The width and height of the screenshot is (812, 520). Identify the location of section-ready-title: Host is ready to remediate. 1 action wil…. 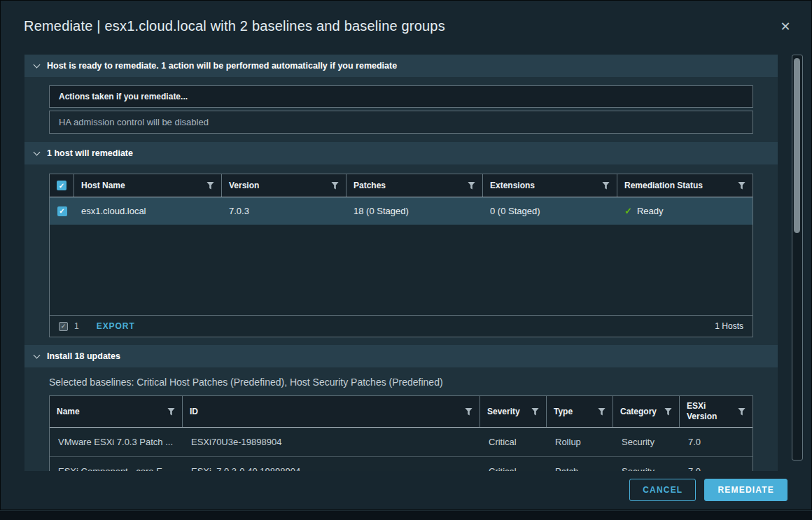
(222, 66).